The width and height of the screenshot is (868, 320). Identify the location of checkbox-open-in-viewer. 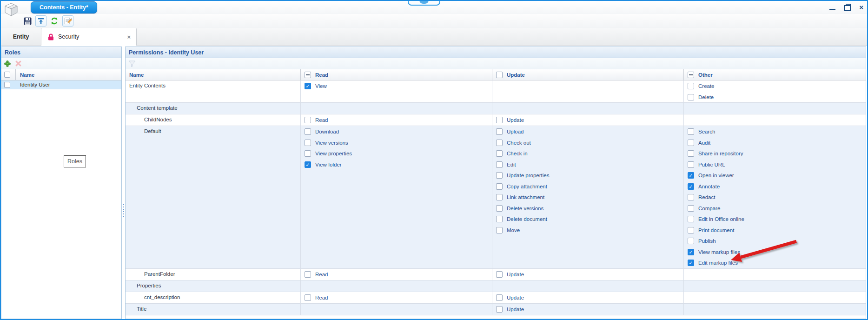
(691, 175).